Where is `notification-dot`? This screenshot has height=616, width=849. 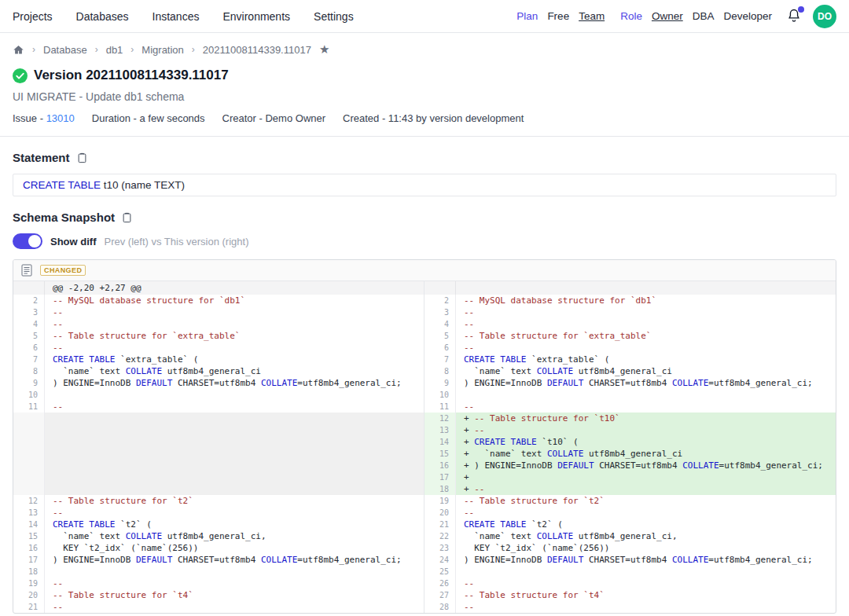 notification-dot is located at coordinates (801, 9).